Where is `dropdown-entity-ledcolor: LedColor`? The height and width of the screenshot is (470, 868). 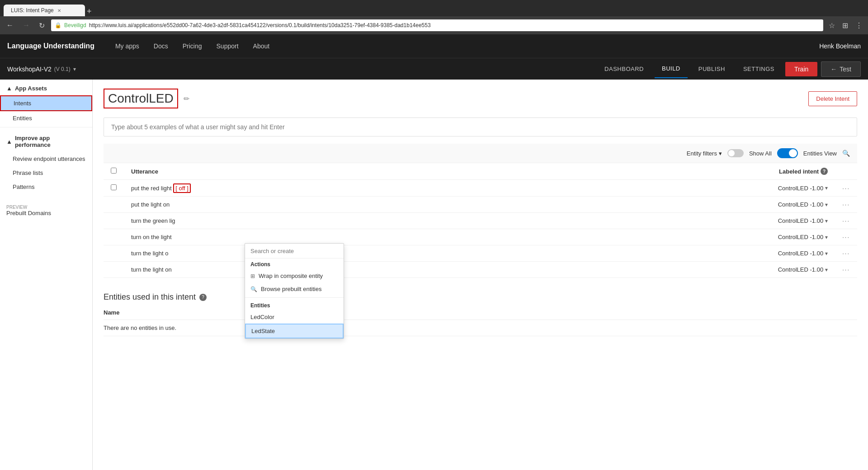
dropdown-entity-ledcolor: LedColor is located at coordinates (294, 317).